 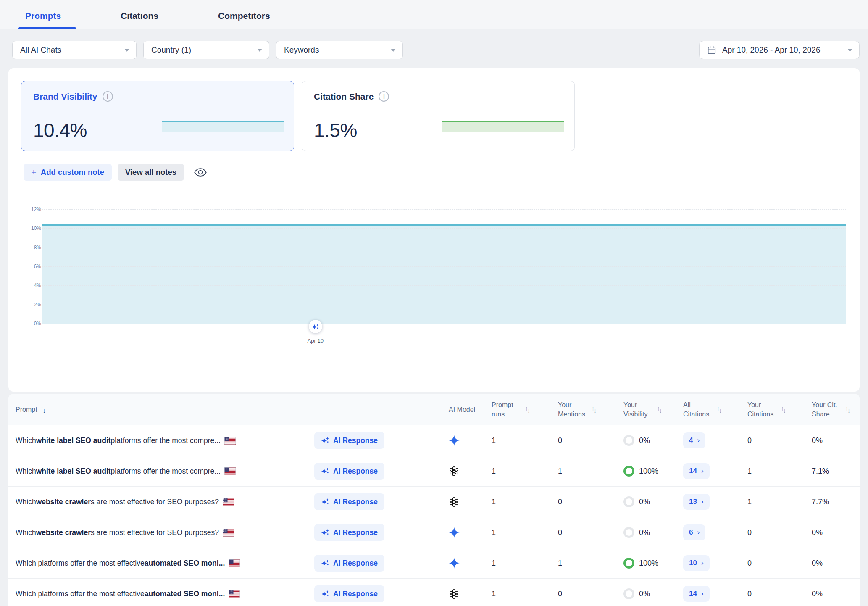 What do you see at coordinates (223, 126) in the screenshot?
I see `brand-visibility-sparkline` at bounding box center [223, 126].